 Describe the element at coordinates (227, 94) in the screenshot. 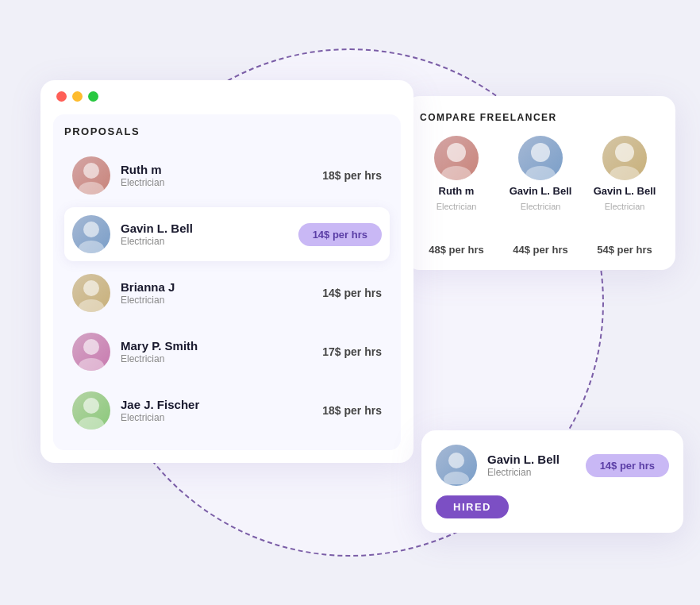

I see `window-header` at that location.